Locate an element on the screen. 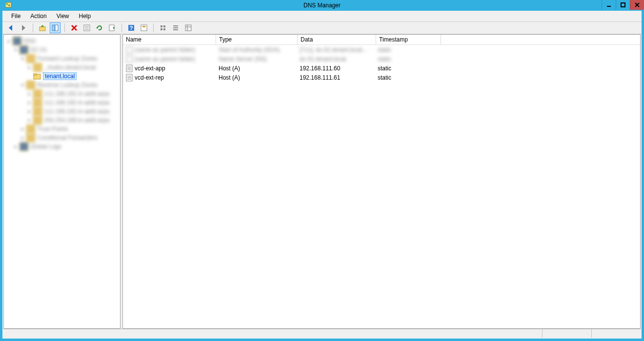 Image resolution: width=644 pixels, height=341 pixels. cell-data: [711], dc-01.tenant.local… is located at coordinates (336, 50).